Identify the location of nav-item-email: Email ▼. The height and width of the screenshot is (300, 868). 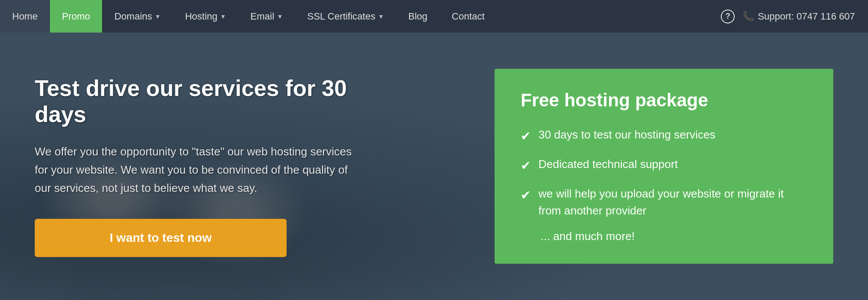
(267, 16).